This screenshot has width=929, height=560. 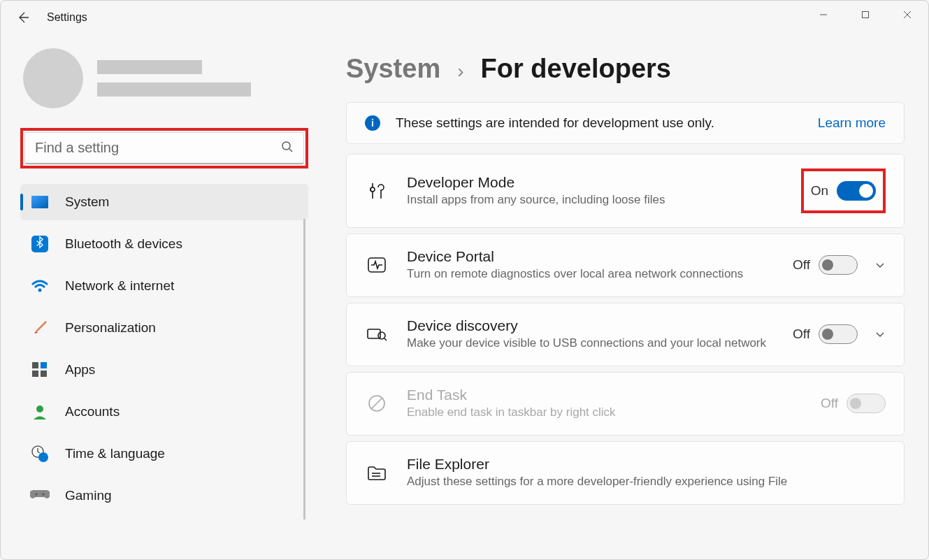 What do you see at coordinates (40, 244) in the screenshot?
I see `bluetooth-icon` at bounding box center [40, 244].